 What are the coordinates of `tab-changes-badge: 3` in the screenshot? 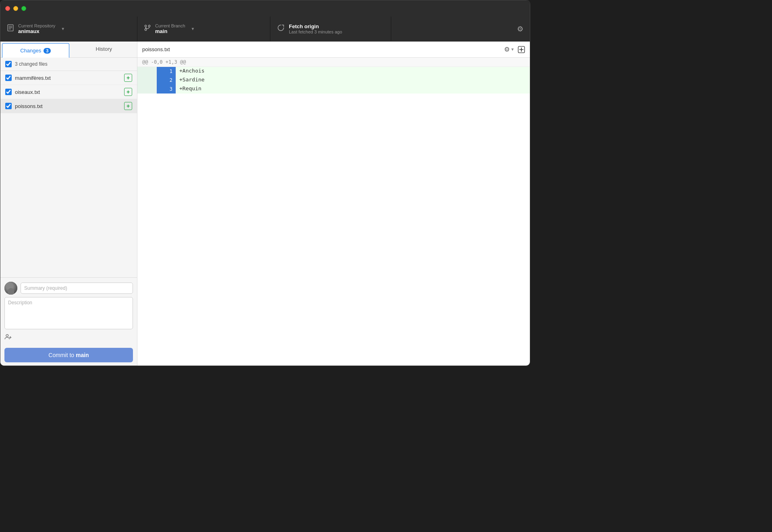 It's located at (47, 51).